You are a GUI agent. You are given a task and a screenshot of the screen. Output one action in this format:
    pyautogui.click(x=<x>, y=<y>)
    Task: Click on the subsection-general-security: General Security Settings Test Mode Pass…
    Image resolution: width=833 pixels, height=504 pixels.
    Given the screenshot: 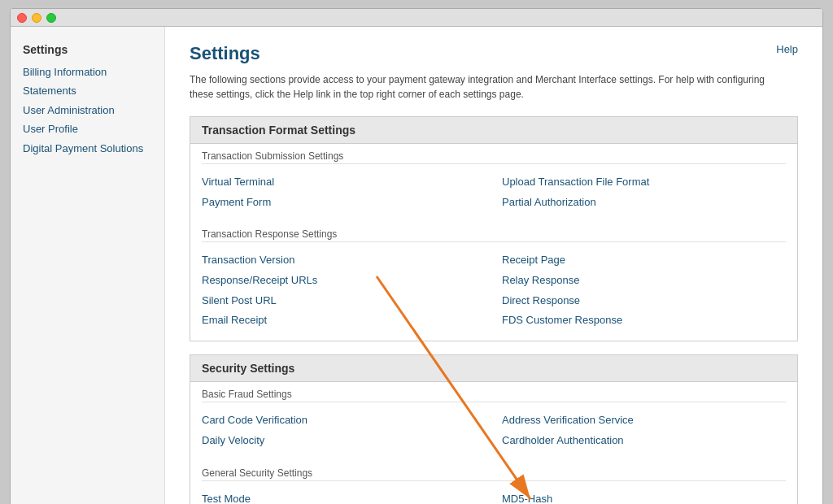 What is the action you would take?
    pyautogui.click(x=494, y=483)
    